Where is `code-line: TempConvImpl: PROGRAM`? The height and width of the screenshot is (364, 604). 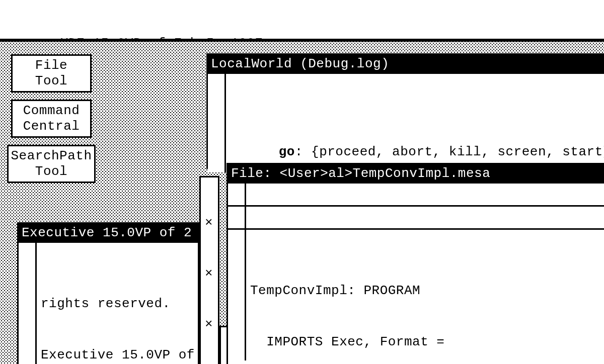
code-line: TempConvImpl: PROGRAM is located at coordinates (427, 291).